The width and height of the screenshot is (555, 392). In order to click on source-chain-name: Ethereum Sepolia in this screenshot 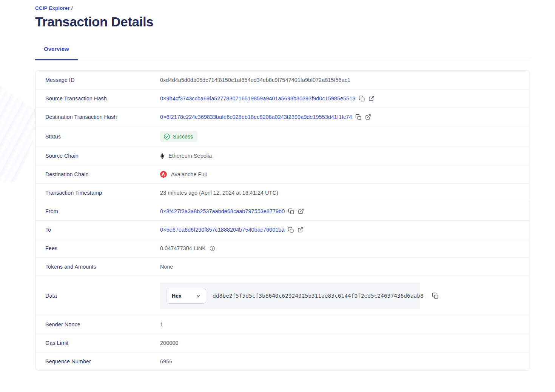, I will do `click(190, 156)`.